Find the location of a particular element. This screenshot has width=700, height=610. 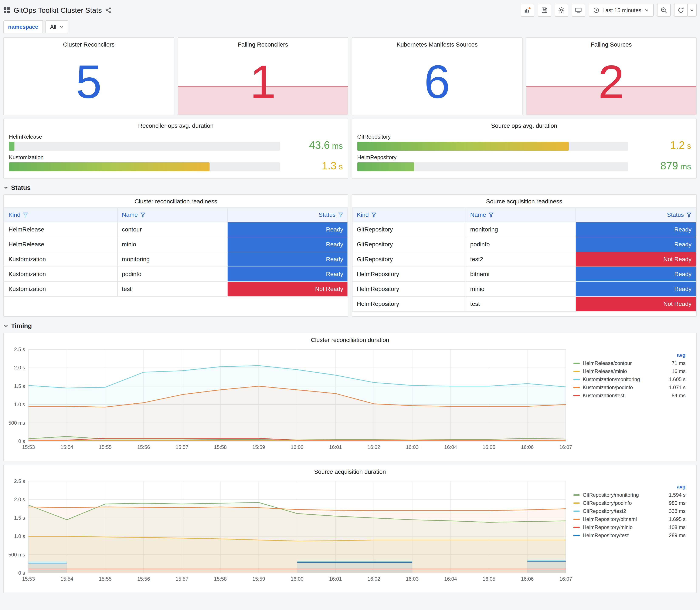

refresh-interval-dropdown is located at coordinates (692, 10).